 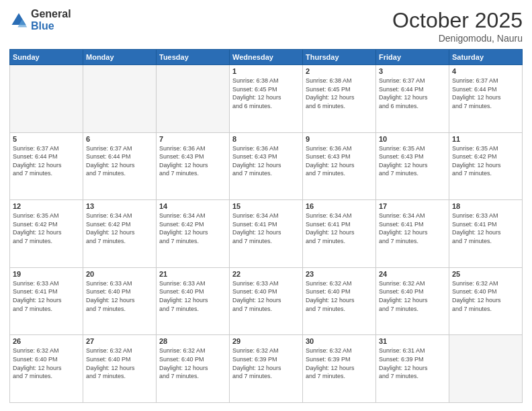 I want to click on day-number: 22, so click(x=266, y=274).